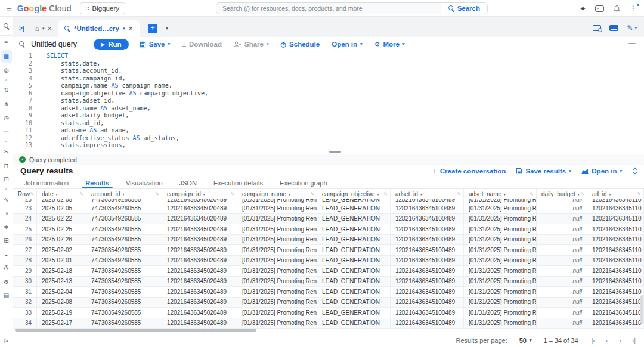 The height and width of the screenshot is (347, 644). What do you see at coordinates (634, 8) in the screenshot?
I see `more-options-icon: ⋮` at bounding box center [634, 8].